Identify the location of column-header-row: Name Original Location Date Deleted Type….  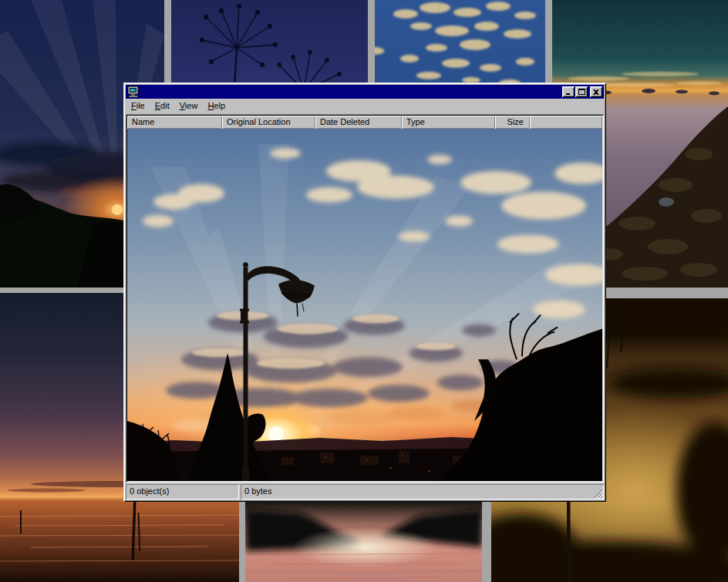
(365, 122).